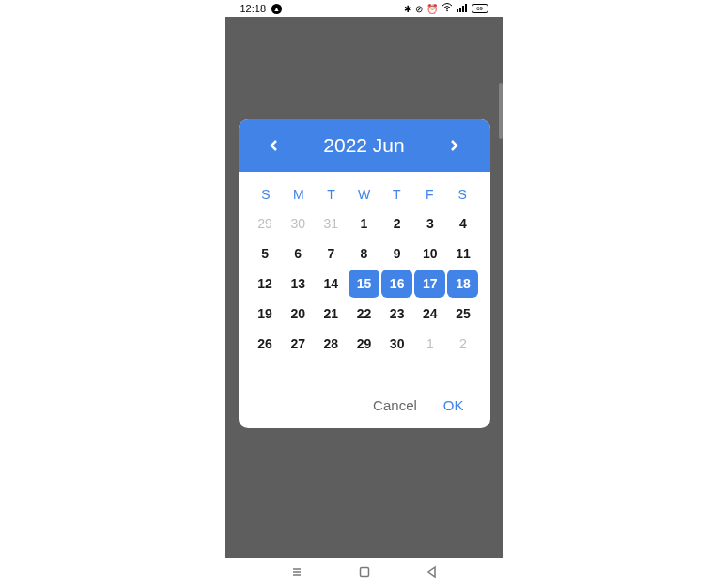 This screenshot has width=728, height=586. Describe the element at coordinates (364, 314) in the screenshot. I see `day-cell: 22` at that location.